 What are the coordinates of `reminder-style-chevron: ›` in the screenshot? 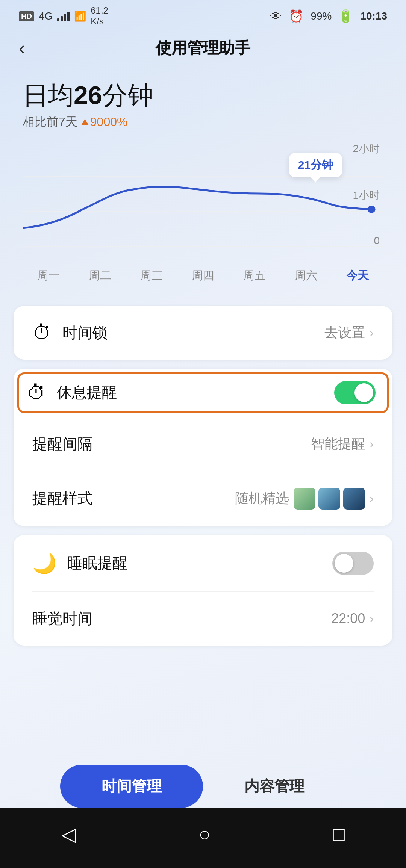 It's located at (371, 498).